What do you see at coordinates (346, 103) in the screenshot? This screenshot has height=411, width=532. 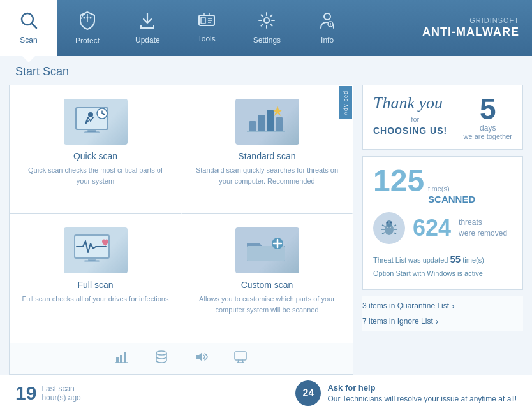 I see `advised-badge: Advised` at bounding box center [346, 103].